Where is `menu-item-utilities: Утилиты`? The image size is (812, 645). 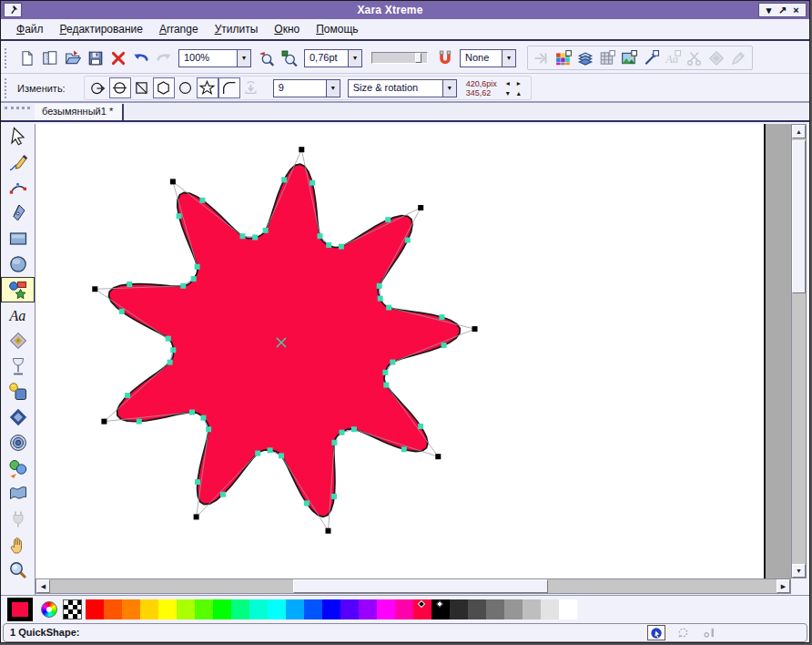 menu-item-utilities: Утилиты is located at coordinates (237, 29).